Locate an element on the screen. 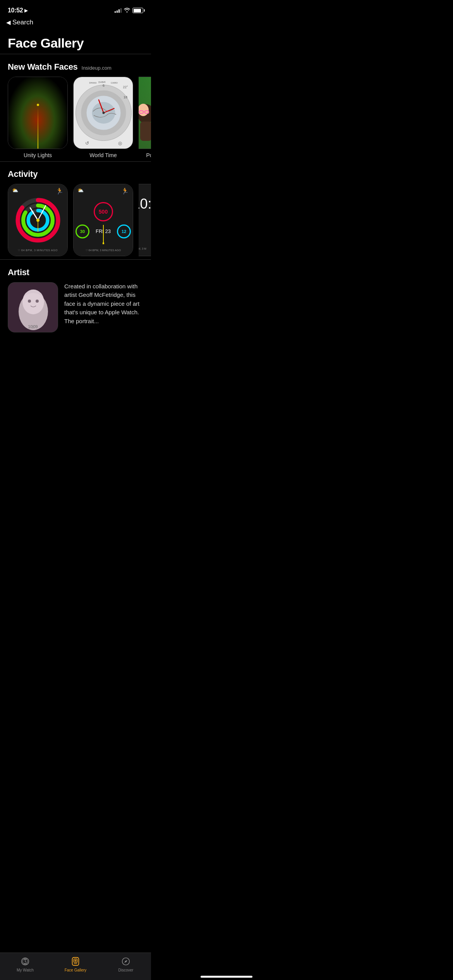 This screenshot has height=980, width=453. wifi-icon is located at coordinates (127, 10).